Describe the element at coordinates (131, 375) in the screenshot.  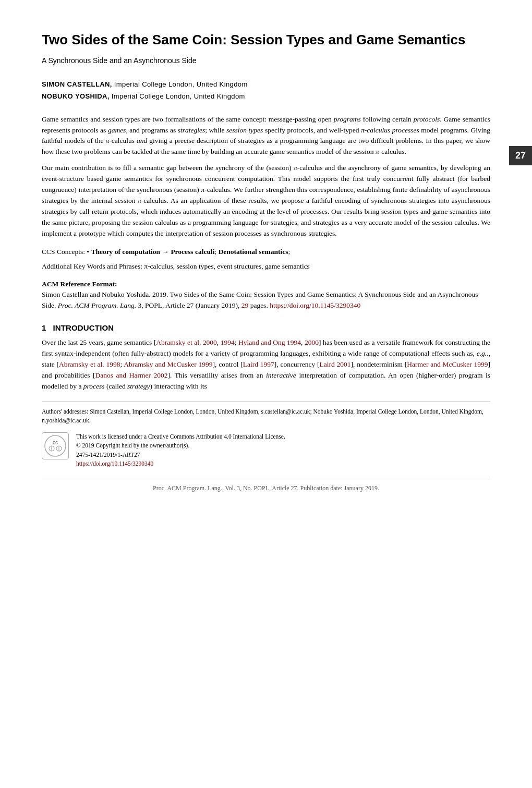
I see `ref-danos2002: Danos and Harmer 2002` at that location.